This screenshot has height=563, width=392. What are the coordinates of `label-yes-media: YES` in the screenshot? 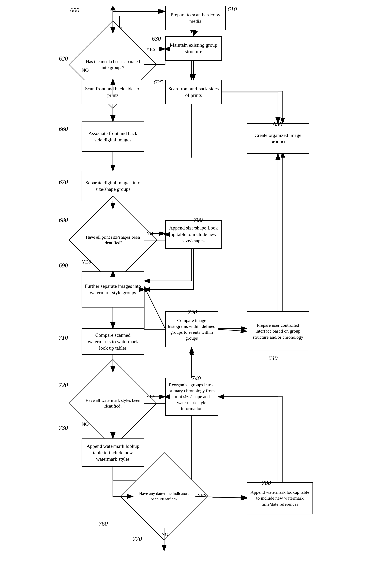 It's located at (151, 50).